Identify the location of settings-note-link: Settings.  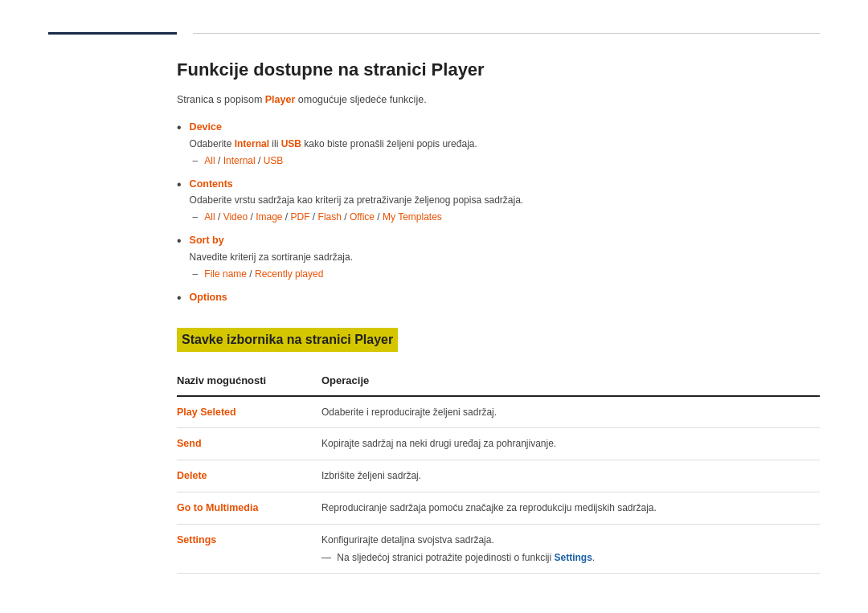
(572, 558).